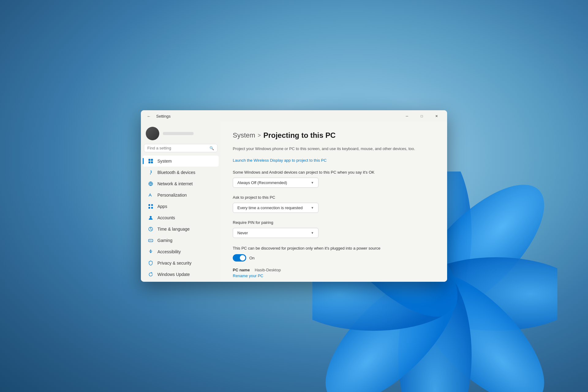 The image size is (588, 392). What do you see at coordinates (181, 206) in the screenshot?
I see `sidebar-item-apps: Apps` at bounding box center [181, 206].